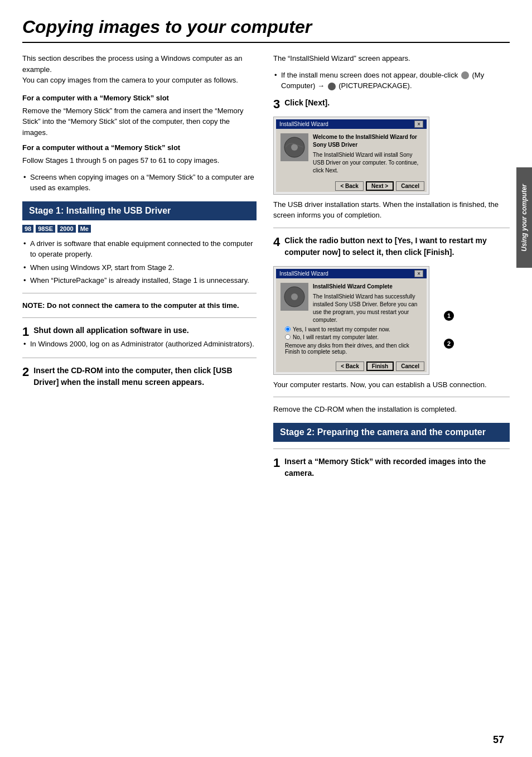  Describe the element at coordinates (391, 409) in the screenshot. I see `remove-cdrom: Remove the CD-ROM when the installation …` at that location.